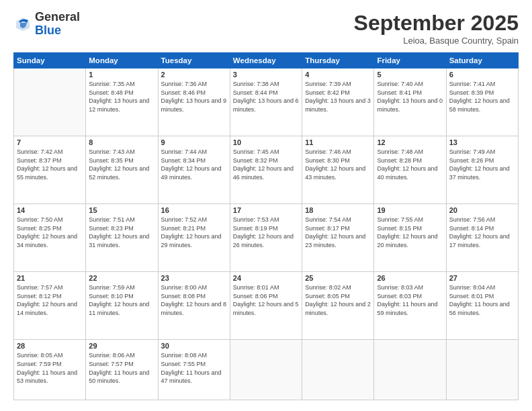 This screenshot has height=411, width=532. What do you see at coordinates (410, 278) in the screenshot?
I see `day-number: 26` at bounding box center [410, 278].